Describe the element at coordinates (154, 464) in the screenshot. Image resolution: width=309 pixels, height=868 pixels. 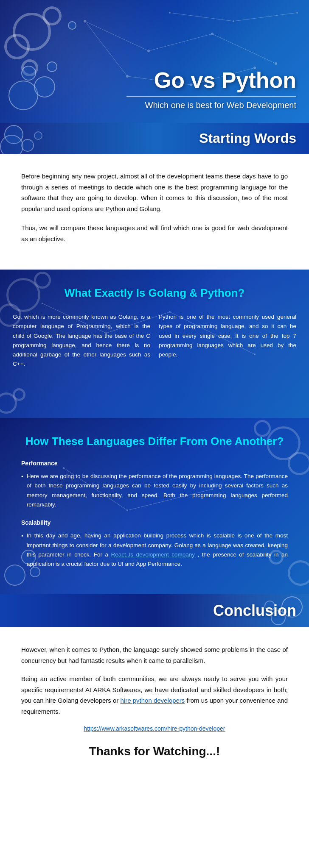
I see `performance-heading: Performance` at that location.